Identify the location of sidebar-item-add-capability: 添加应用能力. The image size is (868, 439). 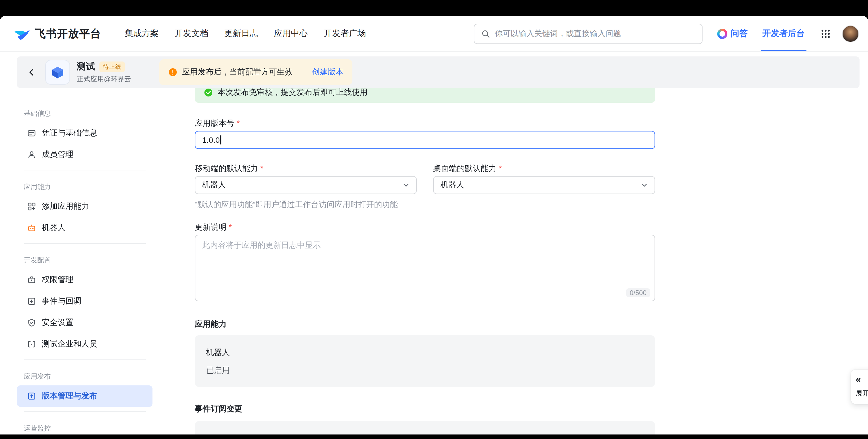
(85, 207).